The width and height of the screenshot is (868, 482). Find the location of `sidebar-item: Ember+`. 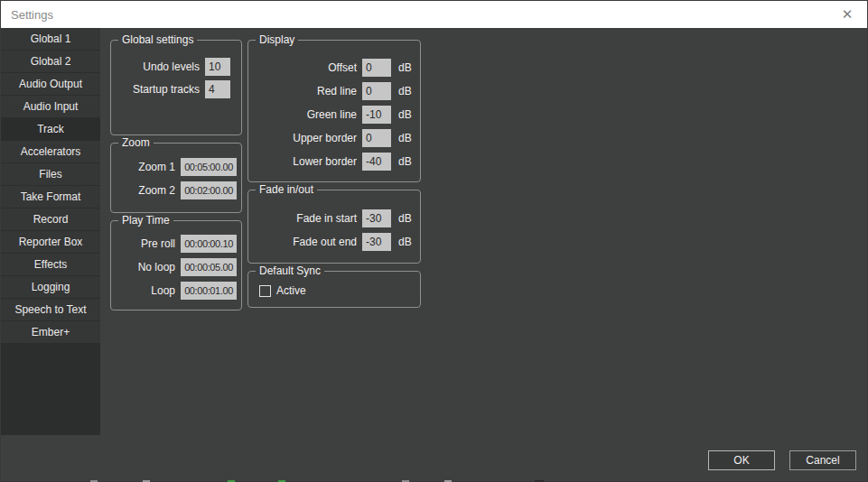

sidebar-item: Ember+ is located at coordinates (51, 332).